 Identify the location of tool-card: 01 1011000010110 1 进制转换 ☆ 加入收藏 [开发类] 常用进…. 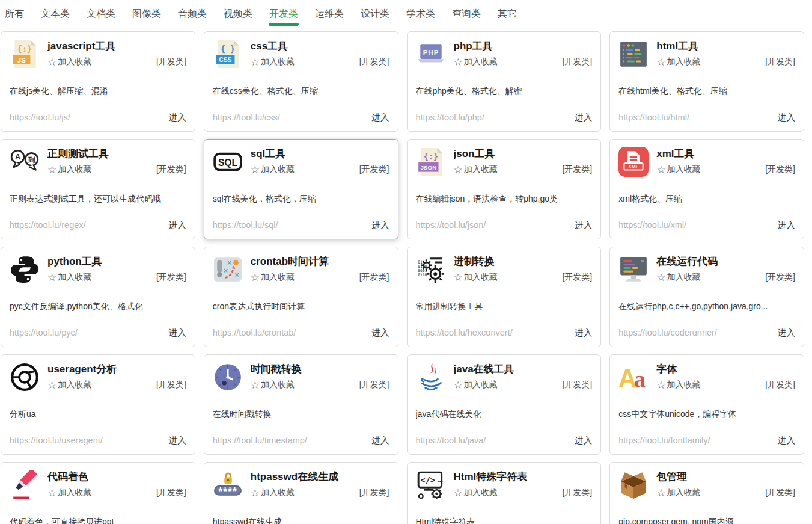
(504, 297).